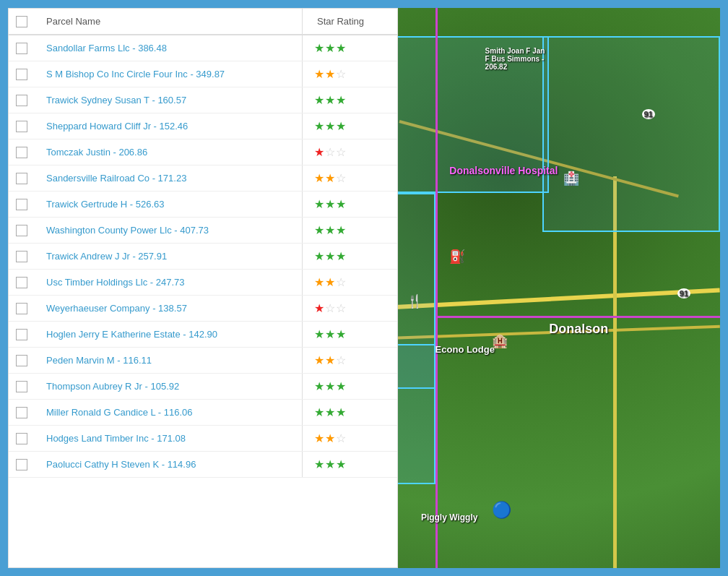 The height and width of the screenshot is (576, 728). Describe the element at coordinates (350, 152) in the screenshot. I see `star-rating-cell: ★☆☆` at that location.